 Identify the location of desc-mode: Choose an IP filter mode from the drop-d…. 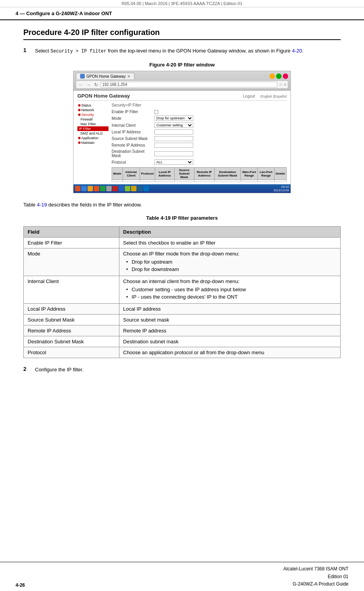
(229, 262).